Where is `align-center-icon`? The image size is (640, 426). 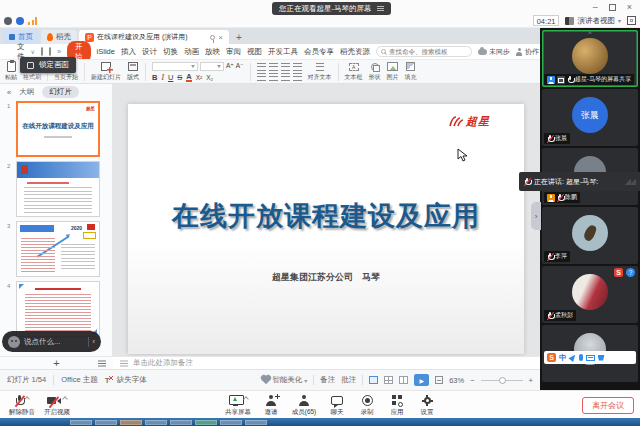 align-center-icon is located at coordinates (274, 77).